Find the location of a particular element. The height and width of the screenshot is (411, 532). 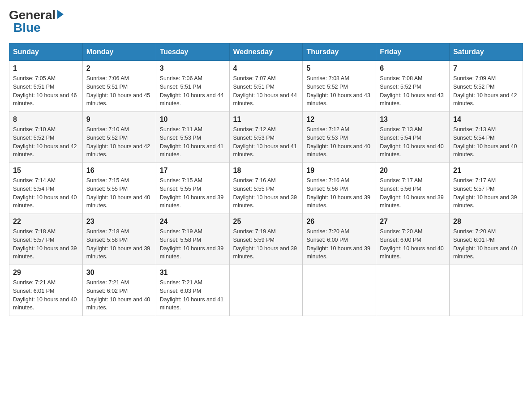

day-info: Sunrise: 7:17 AMSunset: 5:56 PMDaylight:… is located at coordinates (412, 193).